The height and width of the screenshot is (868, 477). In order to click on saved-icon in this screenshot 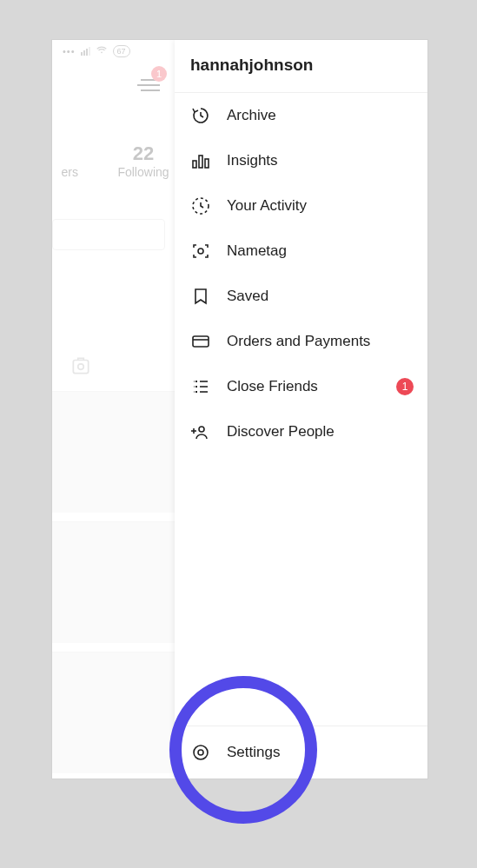, I will do `click(201, 296)`.